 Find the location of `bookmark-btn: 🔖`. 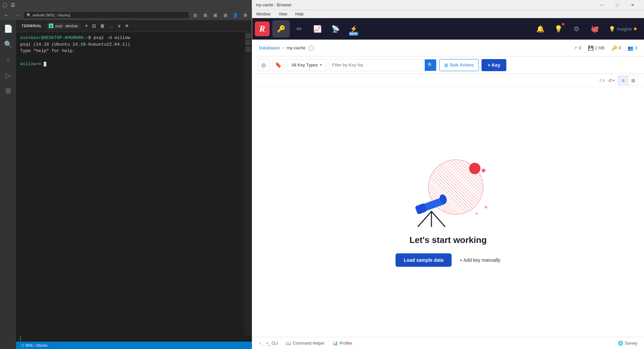

bookmark-btn: 🔖 is located at coordinates (278, 65).